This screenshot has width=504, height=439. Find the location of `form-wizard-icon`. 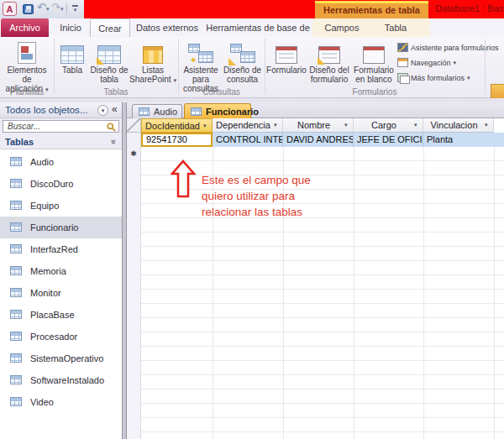

form-wizard-icon is located at coordinates (403, 47).